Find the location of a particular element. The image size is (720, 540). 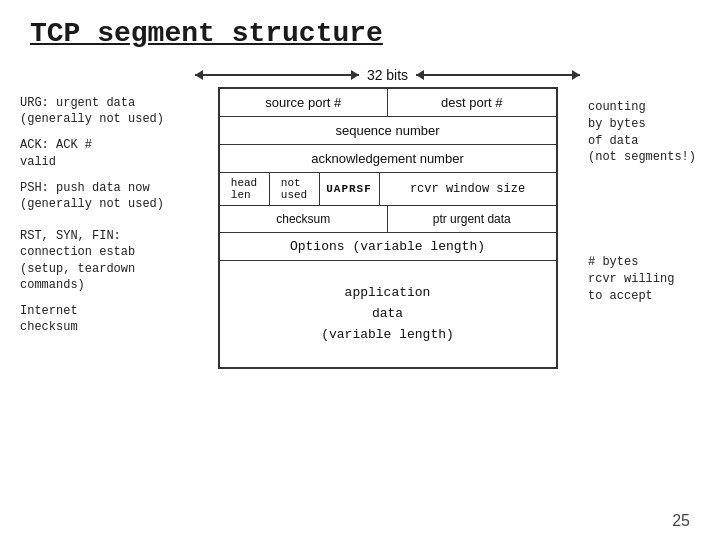

left-labels: URG: urgent data (generally not used) AC… is located at coordinates (108, 218).